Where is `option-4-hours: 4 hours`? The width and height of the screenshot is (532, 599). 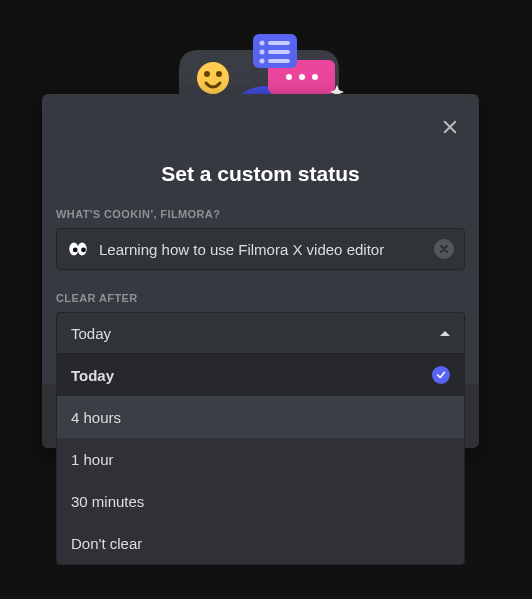 option-4-hours: 4 hours is located at coordinates (260, 417).